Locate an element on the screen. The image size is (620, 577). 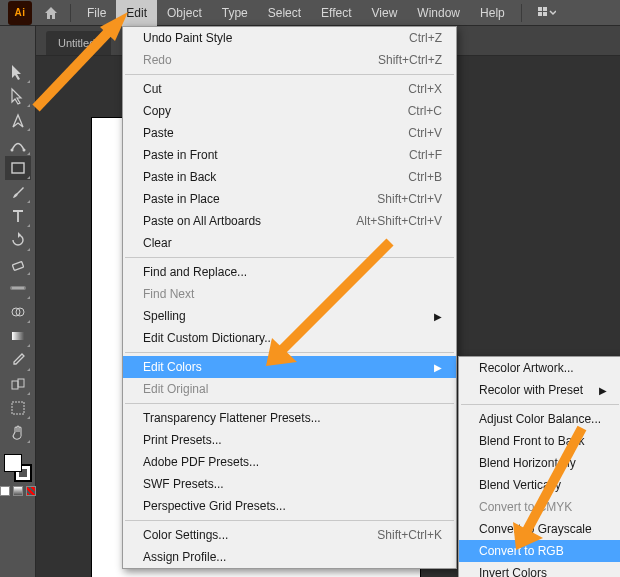
menu-object: Object is located at coordinates (184, 13).